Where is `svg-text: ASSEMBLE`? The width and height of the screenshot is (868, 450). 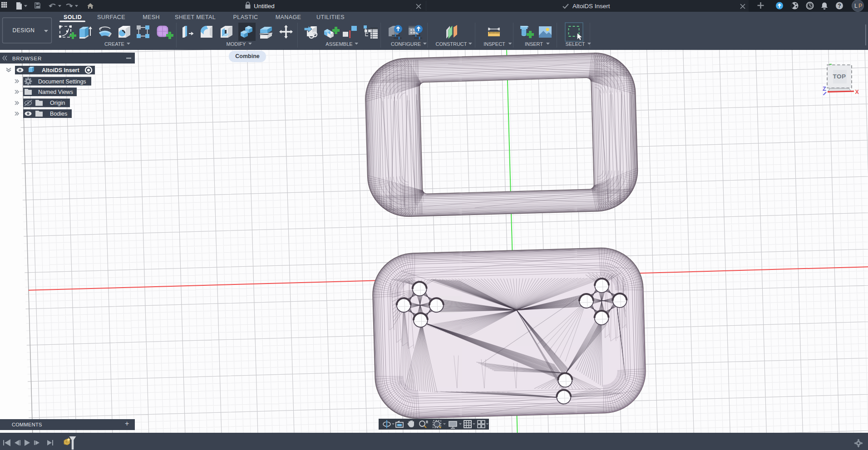 svg-text: ASSEMBLE is located at coordinates (339, 44).